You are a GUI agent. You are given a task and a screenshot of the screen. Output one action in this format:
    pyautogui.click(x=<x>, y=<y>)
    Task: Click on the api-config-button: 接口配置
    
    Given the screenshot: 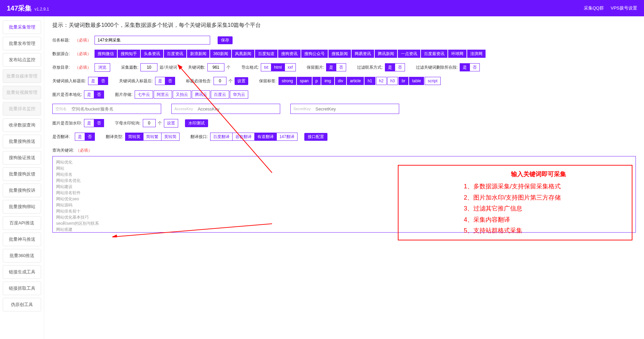 What is the action you would take?
    pyautogui.click(x=316, y=137)
    